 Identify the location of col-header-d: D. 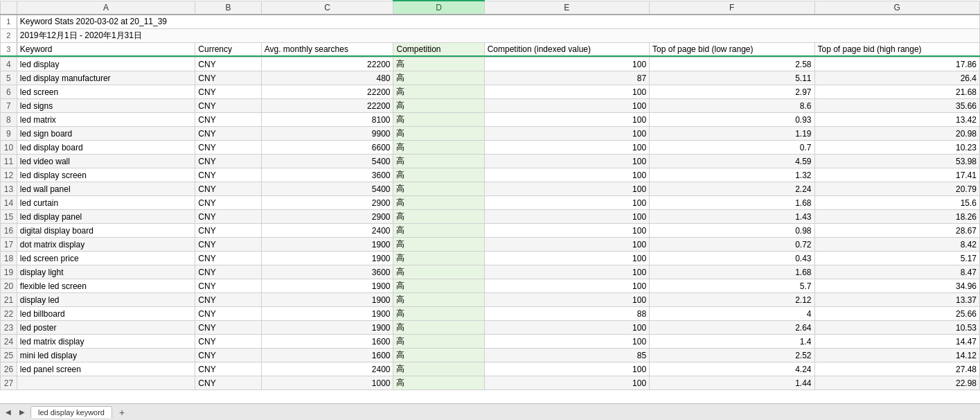
(439, 8).